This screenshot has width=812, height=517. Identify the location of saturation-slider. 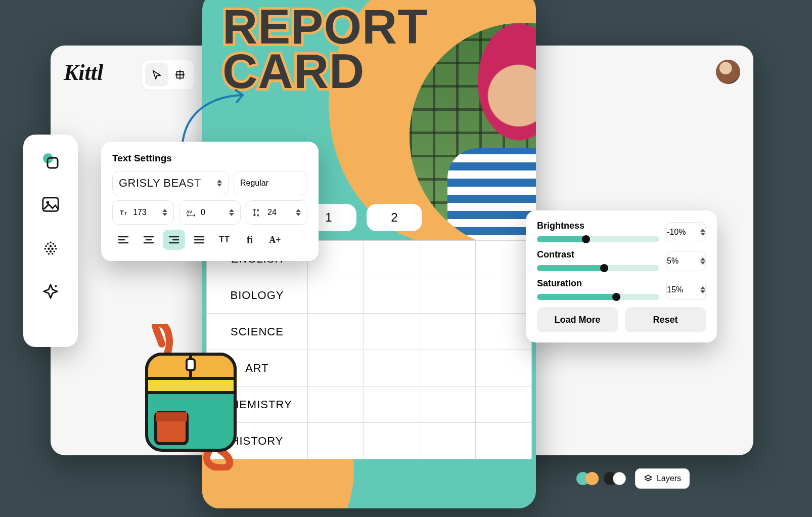
(598, 297).